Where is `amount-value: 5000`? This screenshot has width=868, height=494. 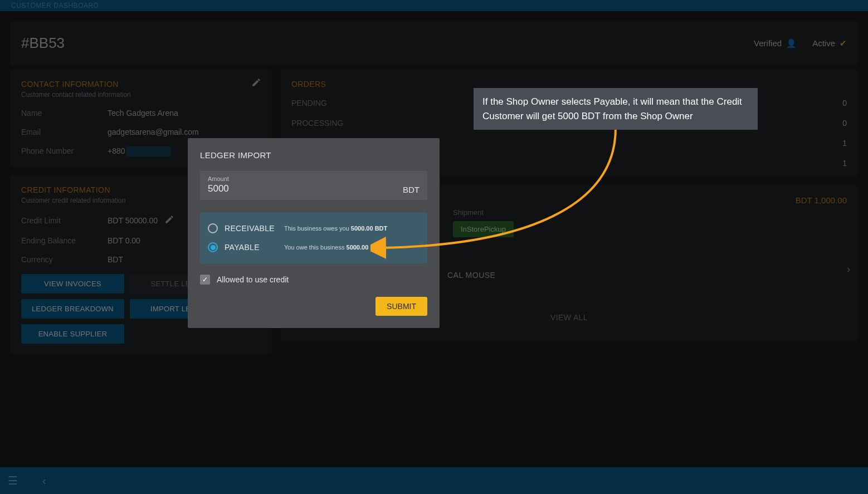 amount-value: 5000 is located at coordinates (218, 189).